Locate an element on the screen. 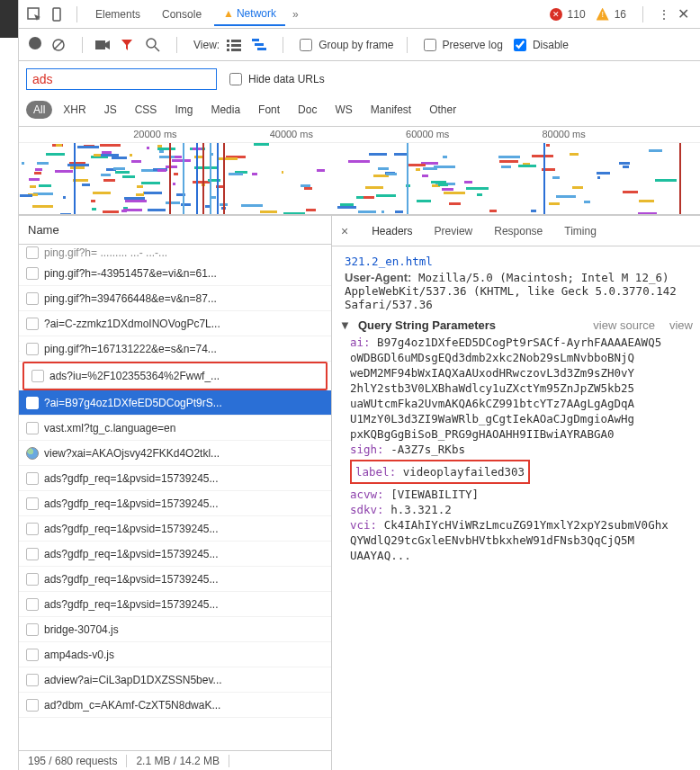 The image size is (700, 770). param-vci-cont: QYWdlQ29tcGxleENvbHVtbkxheW91dFNsb3QqCjQ… is located at coordinates (524, 540).